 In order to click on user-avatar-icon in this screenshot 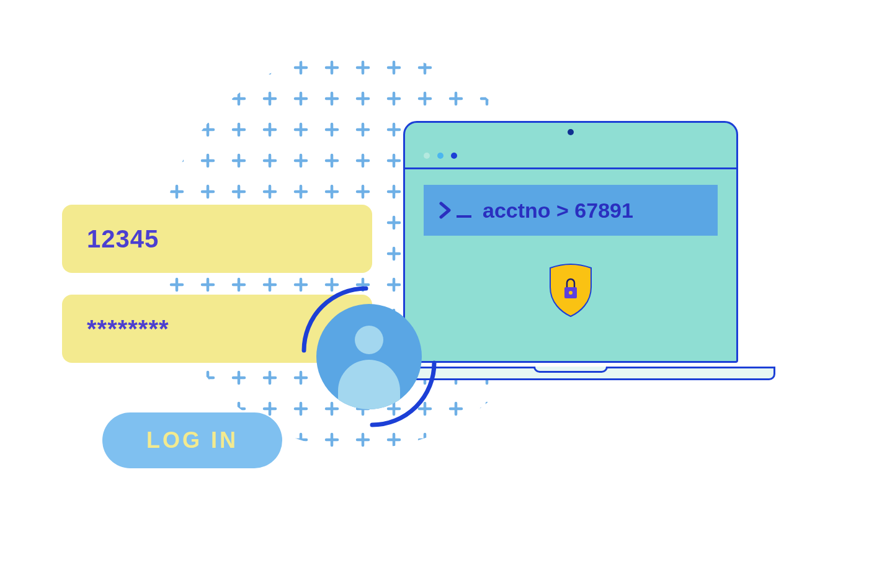, I will do `click(372, 360)`.